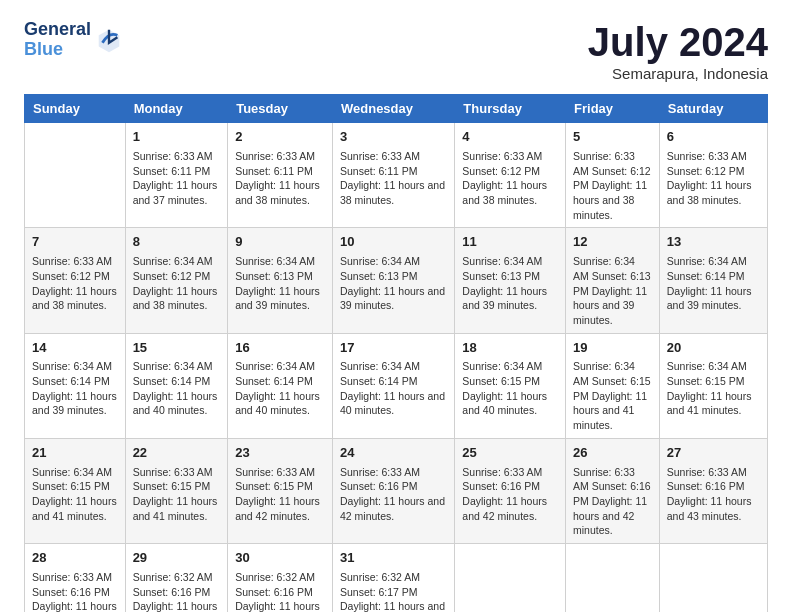  What do you see at coordinates (612, 242) in the screenshot?
I see `day-number: 12` at bounding box center [612, 242].